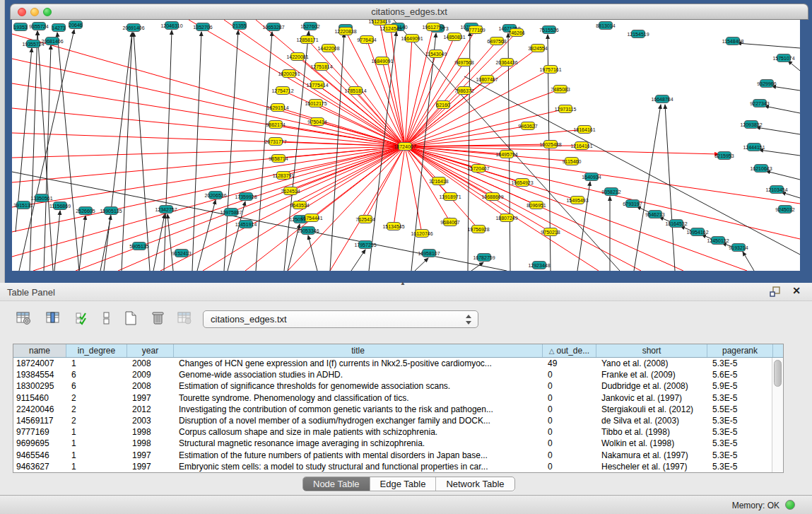 This screenshot has height=514, width=812. Describe the element at coordinates (40, 351) in the screenshot. I see `column-header-name: name` at that location.